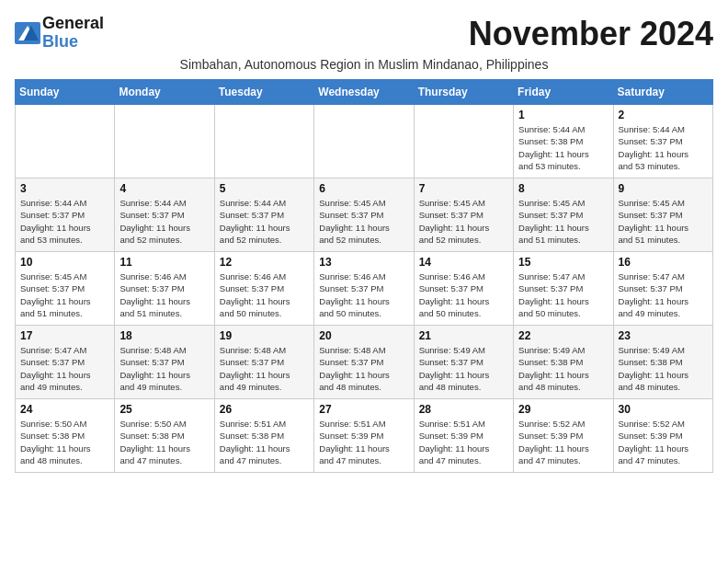 This screenshot has height=563, width=728. Describe the element at coordinates (664, 409) in the screenshot. I see `day-number: 30` at that location.